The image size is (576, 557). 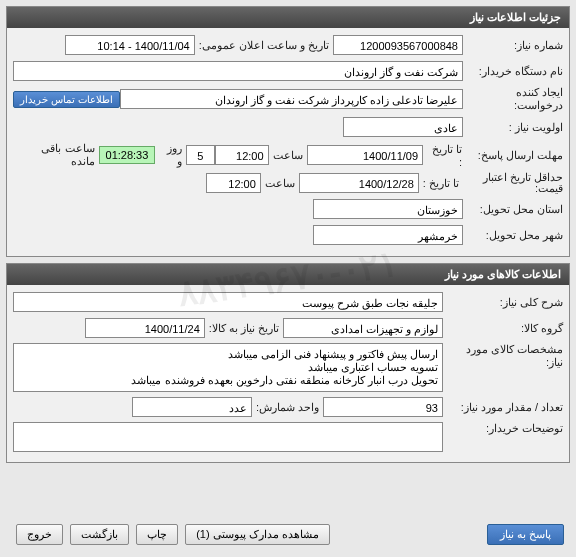 I want to click on credit-to-date-label: تا تاریخ :, so click(x=441, y=184).